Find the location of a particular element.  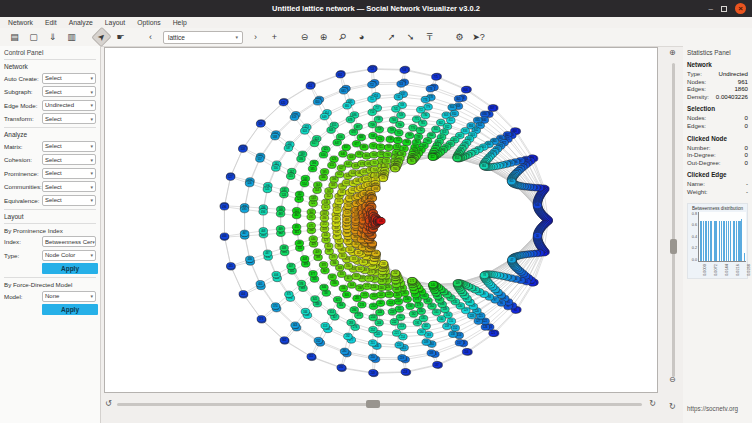

network-node: 404 is located at coordinates (244, 294).